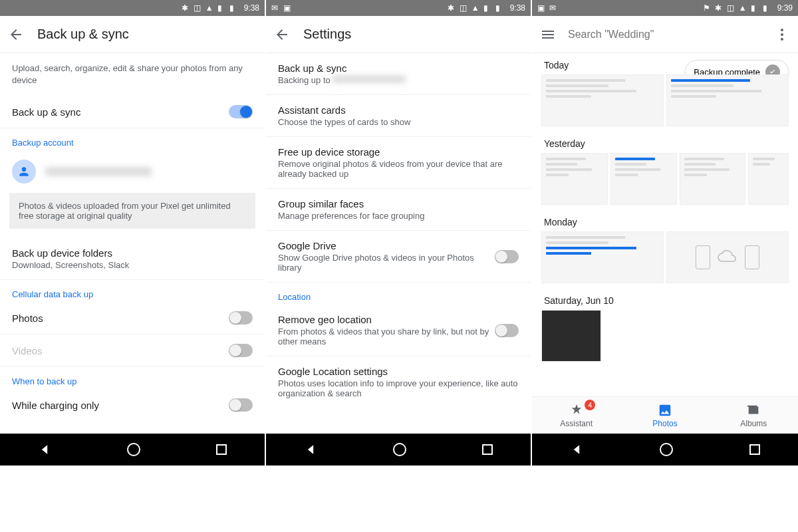 The width and height of the screenshot is (798, 532). What do you see at coordinates (665, 35) in the screenshot?
I see `search-bar` at bounding box center [665, 35].